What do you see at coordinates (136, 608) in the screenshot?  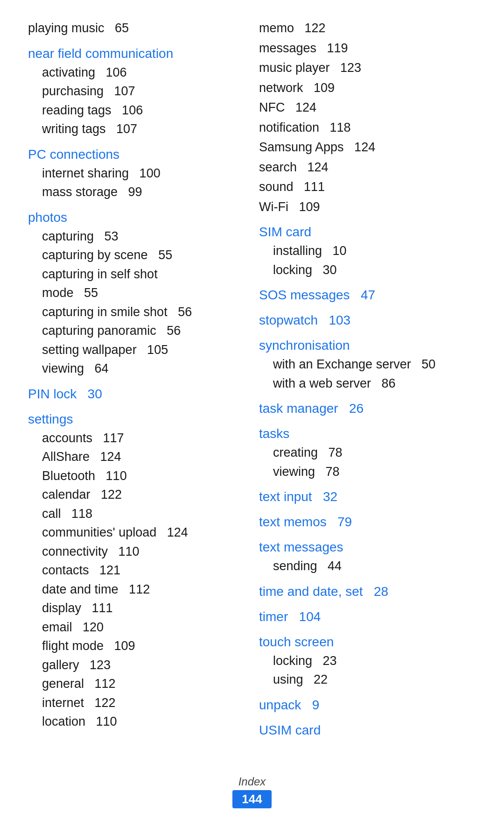 I see `sub-entry: display 111` at bounding box center [136, 608].